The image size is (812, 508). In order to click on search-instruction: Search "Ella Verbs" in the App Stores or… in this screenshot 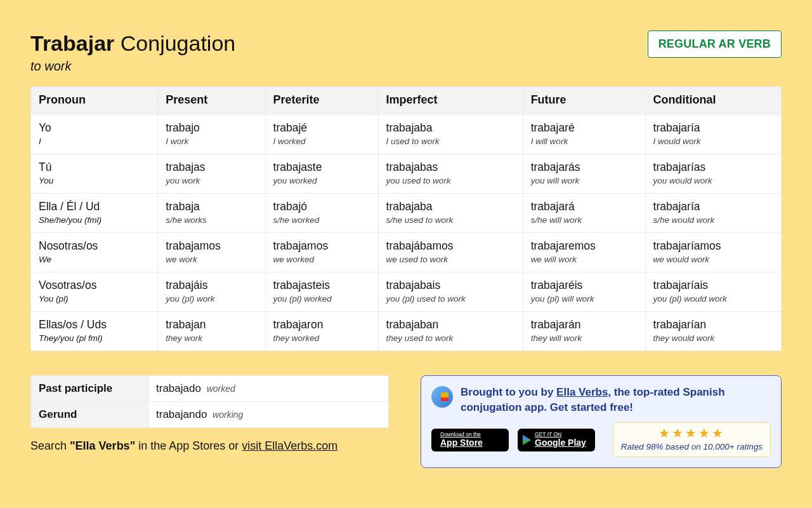, I will do `click(209, 446)`.